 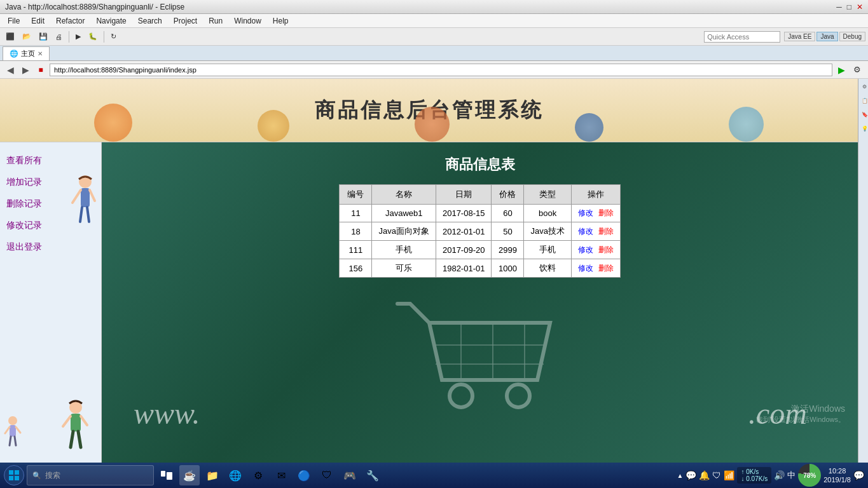 I want to click on toolbar-print: 🖨, so click(x=59, y=37).